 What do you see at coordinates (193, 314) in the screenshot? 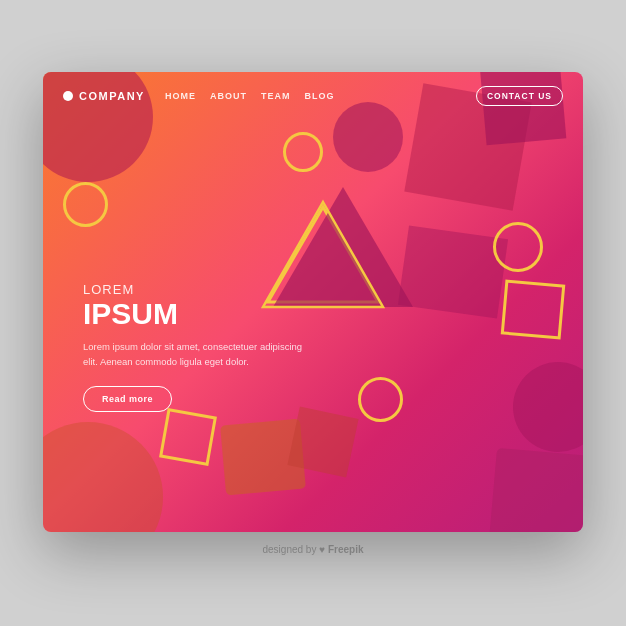
I see `hero-title: IPSUM` at bounding box center [193, 314].